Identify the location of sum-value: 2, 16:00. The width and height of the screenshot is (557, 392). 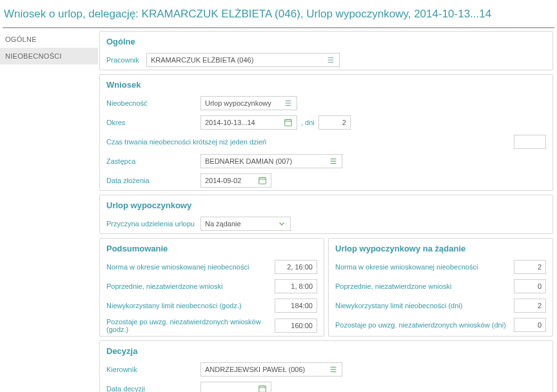
(296, 267).